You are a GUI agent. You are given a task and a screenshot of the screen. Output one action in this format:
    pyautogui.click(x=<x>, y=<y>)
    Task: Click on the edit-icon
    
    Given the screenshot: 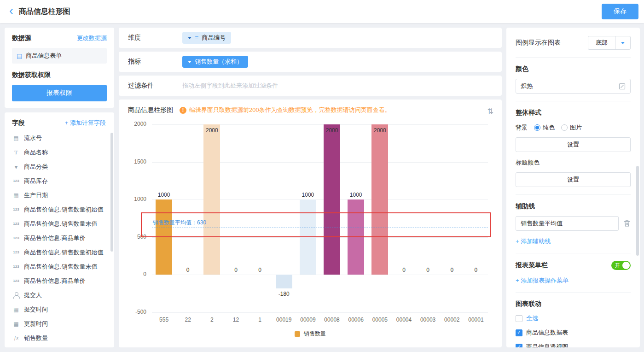 What is the action you would take?
    pyautogui.click(x=622, y=87)
    